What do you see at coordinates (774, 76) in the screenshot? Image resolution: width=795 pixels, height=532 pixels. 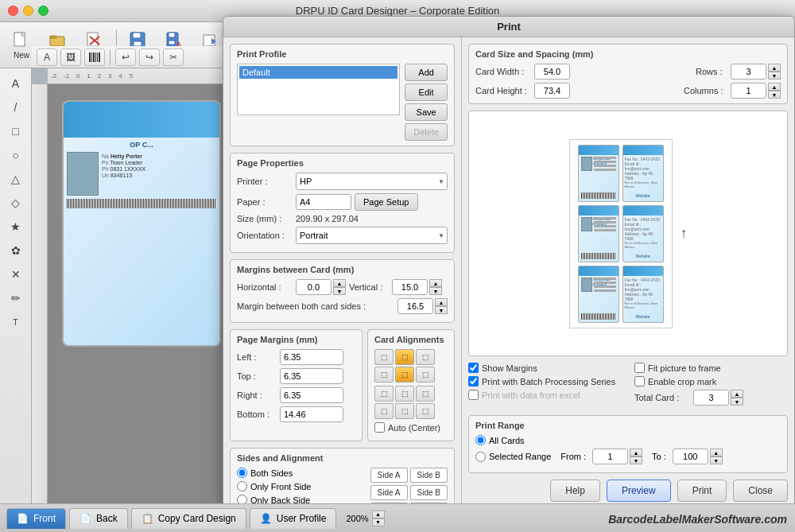 I see `rows-down: ▼` at bounding box center [774, 76].